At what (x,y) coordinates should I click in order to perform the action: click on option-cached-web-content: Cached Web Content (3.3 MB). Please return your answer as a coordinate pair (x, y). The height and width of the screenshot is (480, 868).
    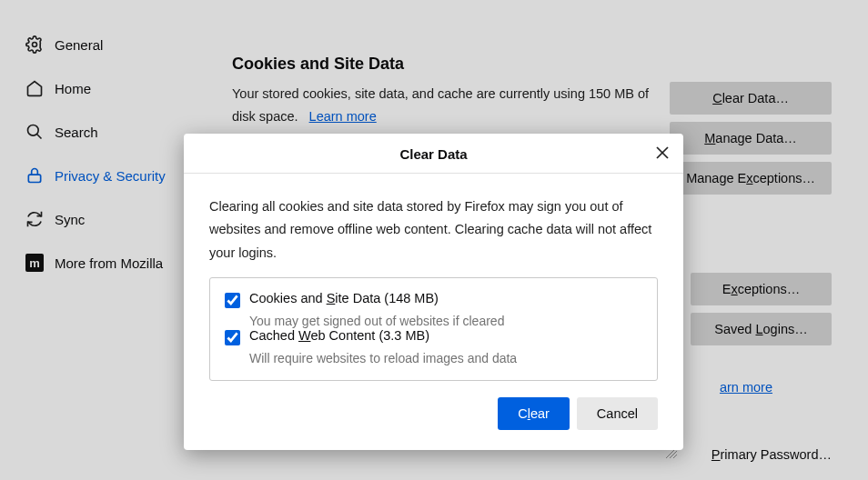
    Looking at the image, I should click on (433, 336).